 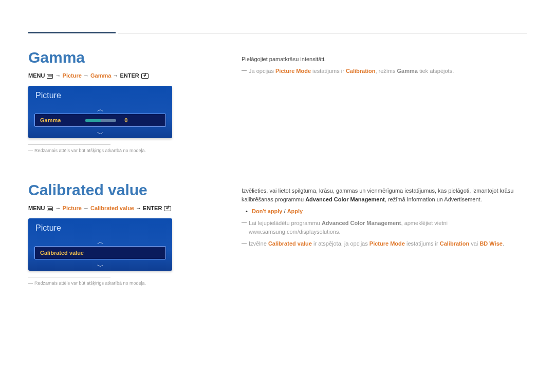 I want to click on calibrated-note-disabled: Izvēlne Calibrated value ir atspējota, j…, so click(x=384, y=244).